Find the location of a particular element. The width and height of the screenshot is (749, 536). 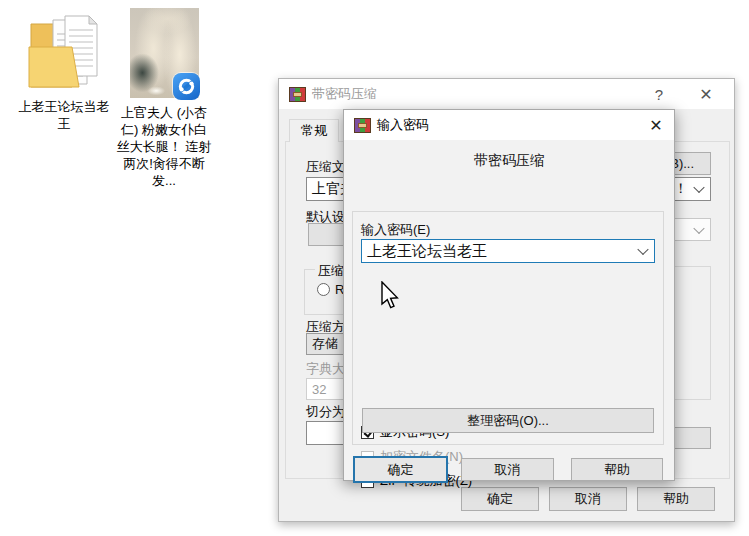

desktop-video-icon: 上官夫人 (小杏仁) 粉嫩女仆白丝大长腿！ 连射两次!肏得不断发... is located at coordinates (164, 96).